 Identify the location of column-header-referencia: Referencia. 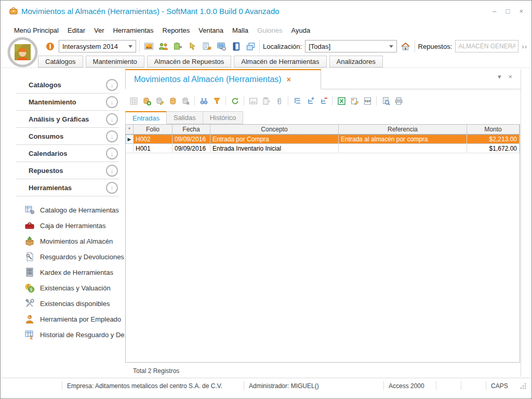
(403, 129).